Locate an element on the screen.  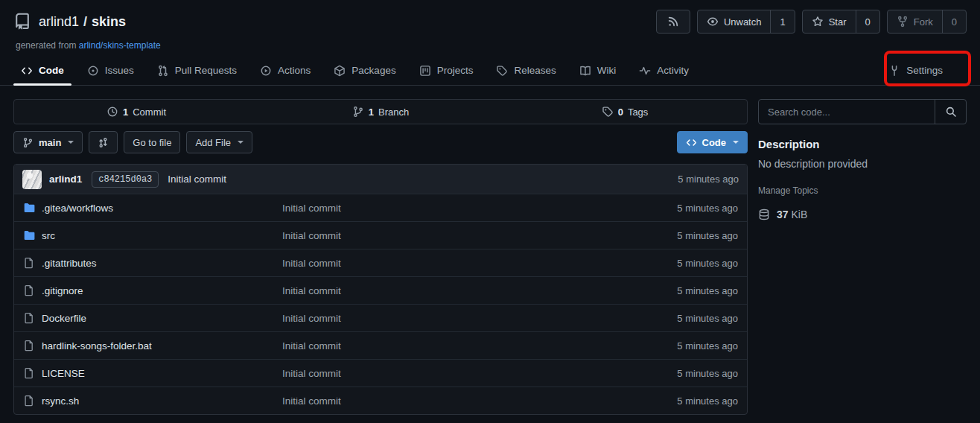
tab-projects: Projects is located at coordinates (447, 70).